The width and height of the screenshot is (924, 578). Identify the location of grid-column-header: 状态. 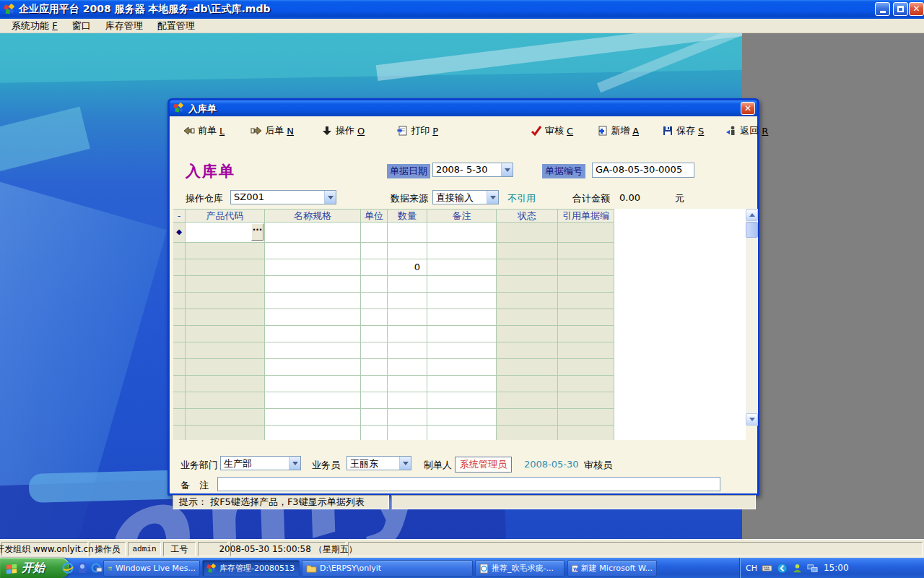
(527, 215).